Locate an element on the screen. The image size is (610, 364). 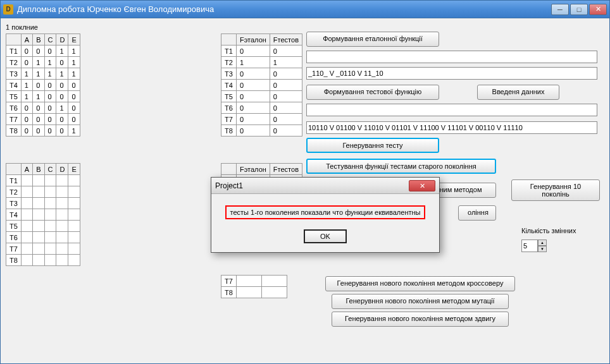
table-row: T410000 is located at coordinates (43, 85).